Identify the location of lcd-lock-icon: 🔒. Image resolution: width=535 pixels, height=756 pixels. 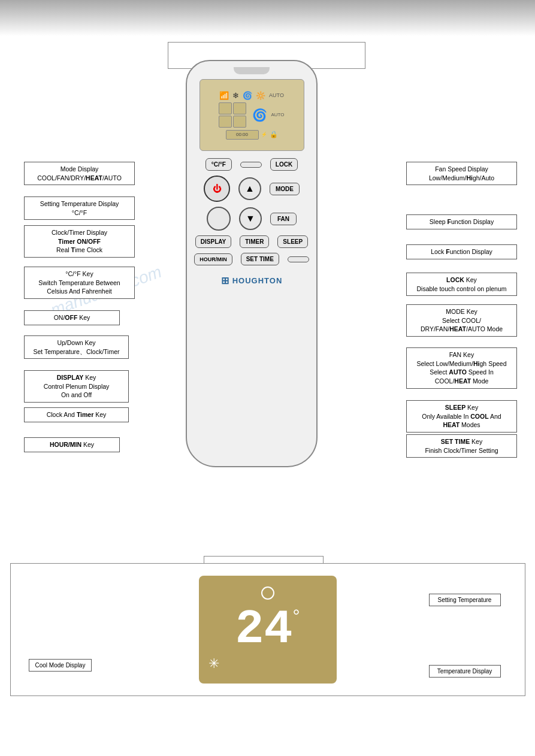
(274, 134).